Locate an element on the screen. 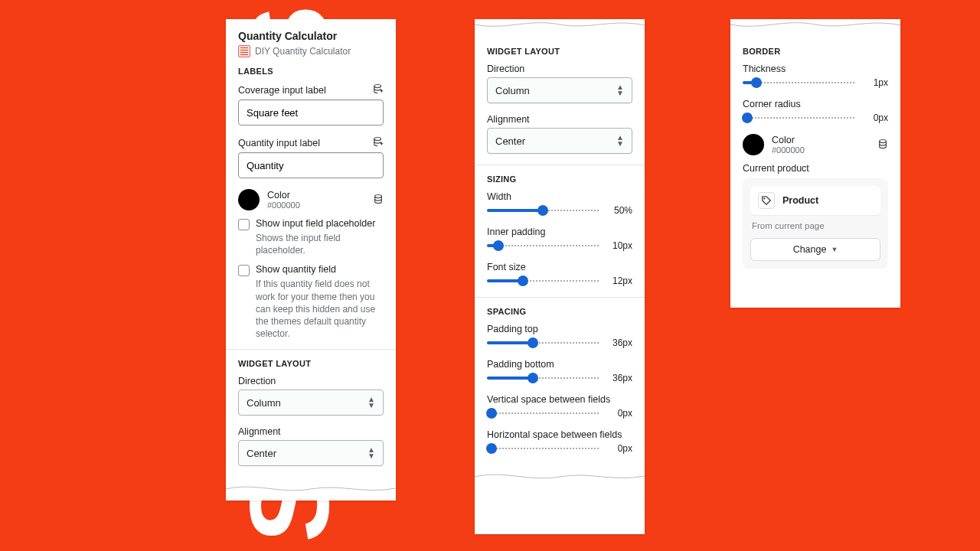 The width and height of the screenshot is (980, 551). horizontal-space-label: Horizontal space between fields is located at coordinates (560, 435).